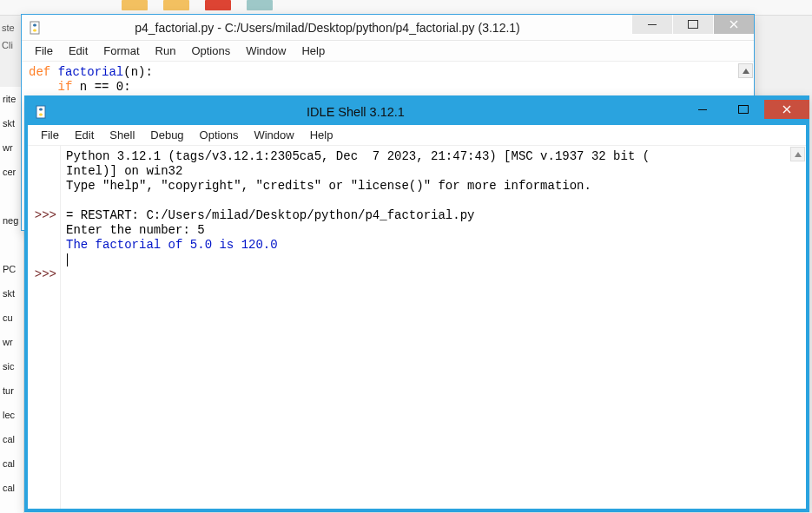 Image resolution: width=812 pixels, height=513 pixels. I want to click on editor-title: p4_factorial.py - C:/Users/milad/Desktop…, so click(340, 28).